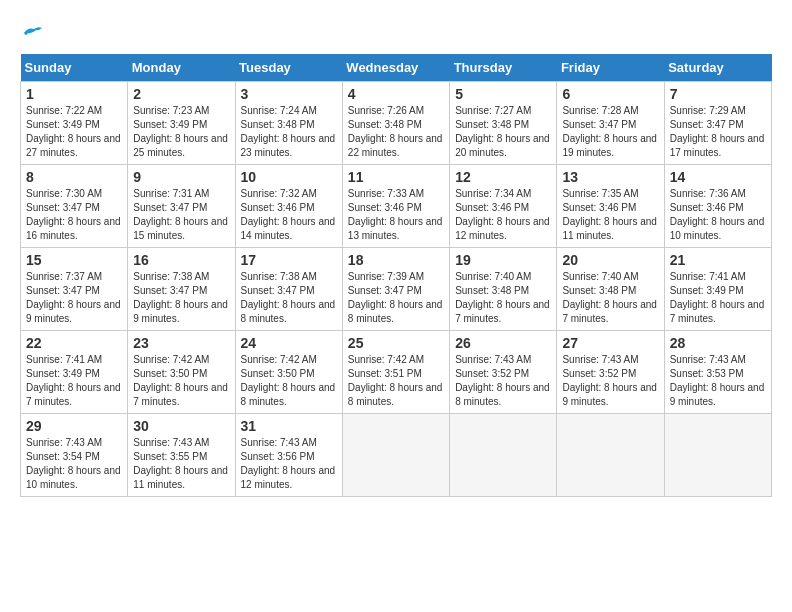 The height and width of the screenshot is (612, 792). I want to click on day-number: 24, so click(289, 343).